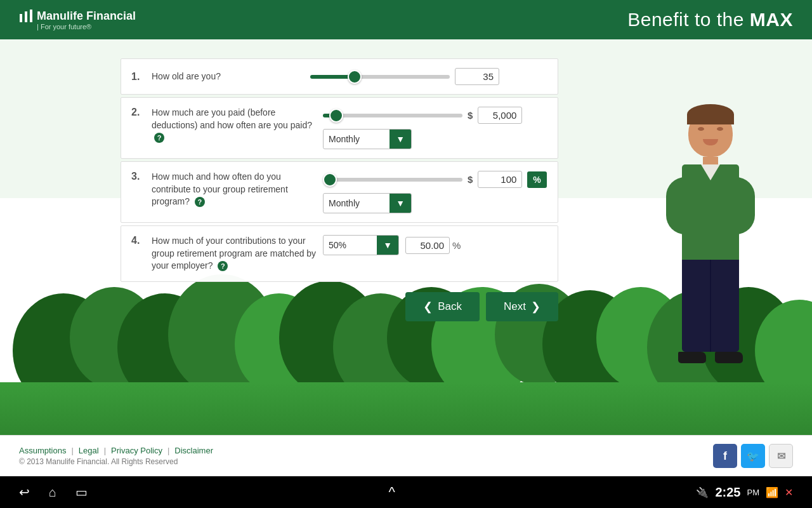  Describe the element at coordinates (753, 456) in the screenshot. I see `social-icons: f 🐦 ✉` at that location.